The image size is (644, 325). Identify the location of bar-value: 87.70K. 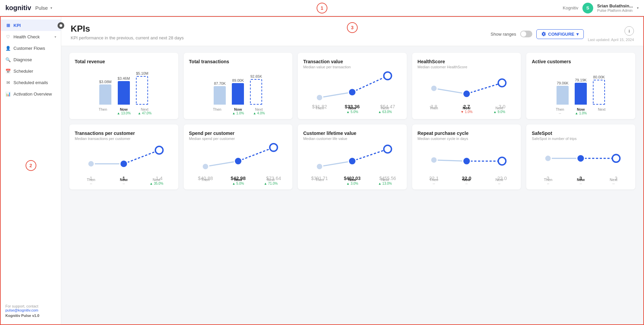
(220, 83).